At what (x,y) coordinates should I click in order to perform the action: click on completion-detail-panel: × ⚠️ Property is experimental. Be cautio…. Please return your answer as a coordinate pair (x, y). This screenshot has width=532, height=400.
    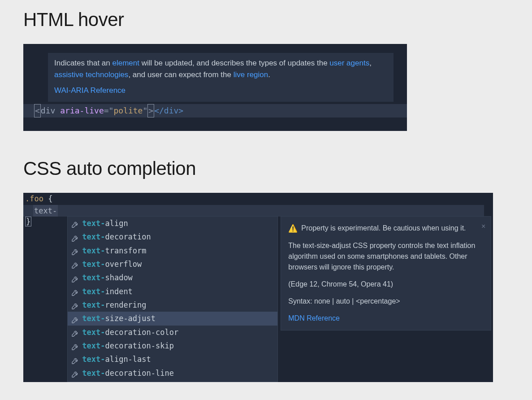
    Looking at the image, I should click on (386, 274).